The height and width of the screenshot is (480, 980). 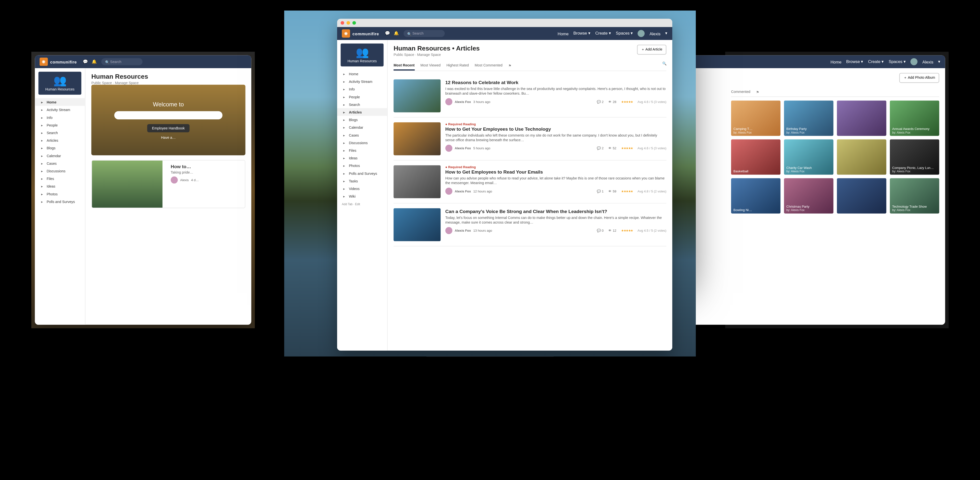 What do you see at coordinates (915, 118) in the screenshot?
I see `album-tile: Annual Awards Ceremonyby: Alexis Fox` at bounding box center [915, 118].